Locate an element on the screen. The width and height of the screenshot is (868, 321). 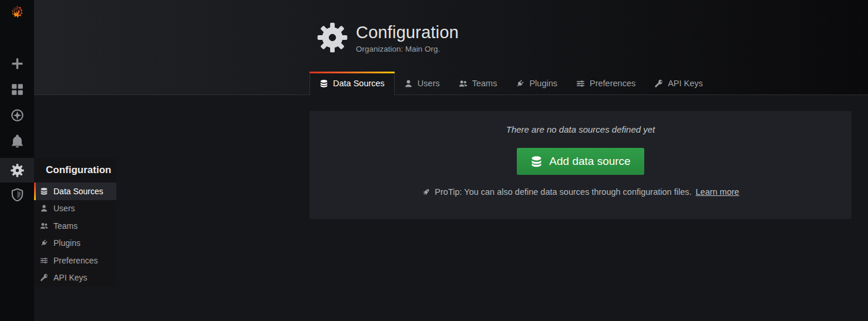
flyout-item-api-keys: API Keys is located at coordinates (75, 278).